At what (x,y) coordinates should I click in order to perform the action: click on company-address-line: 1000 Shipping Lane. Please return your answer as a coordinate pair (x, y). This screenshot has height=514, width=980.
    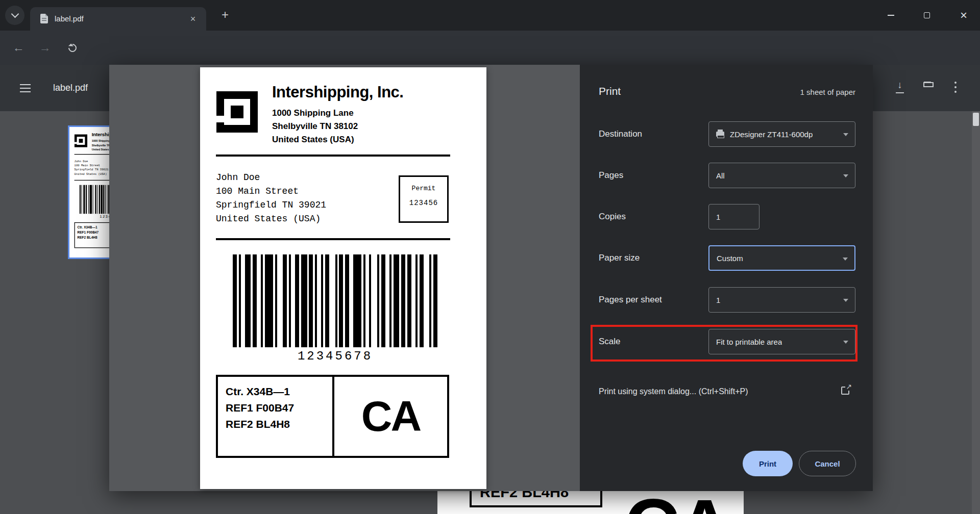
    Looking at the image, I should click on (315, 113).